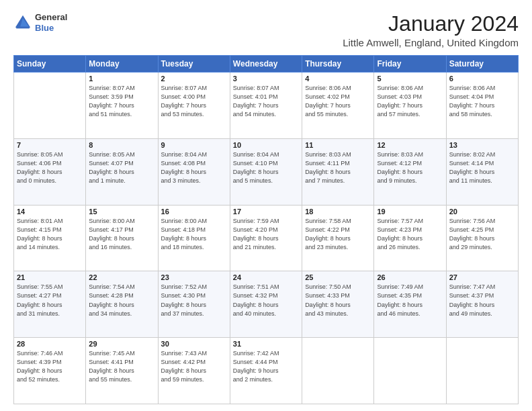 This screenshot has height=411, width=532. What do you see at coordinates (122, 145) in the screenshot?
I see `day-number: 8` at bounding box center [122, 145].